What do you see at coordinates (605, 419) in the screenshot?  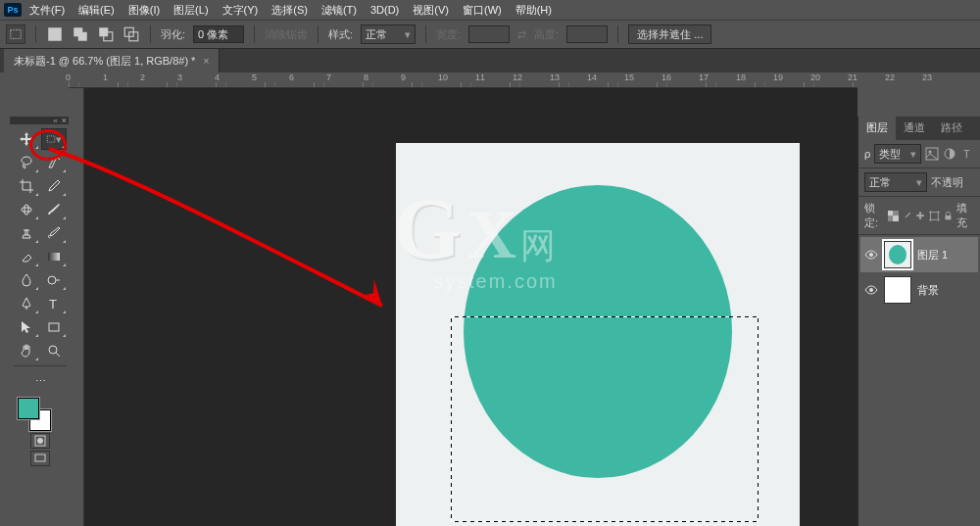 I see `marquee-selection` at bounding box center [605, 419].